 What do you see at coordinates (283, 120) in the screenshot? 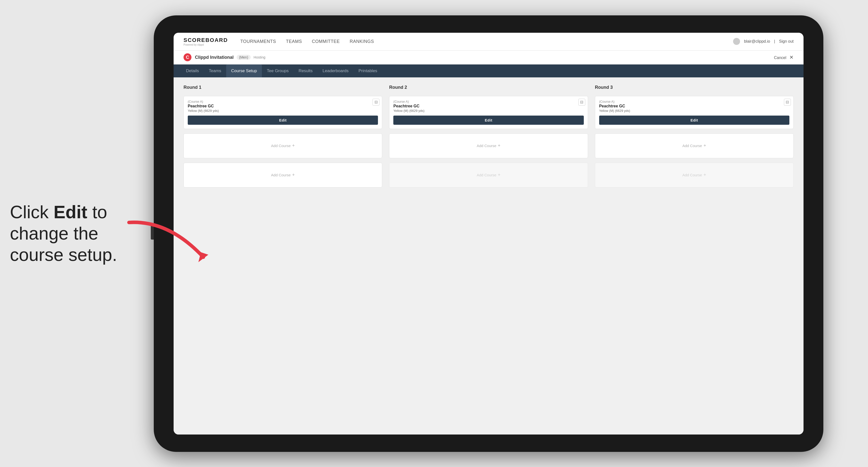
I see `round-1-edit-button: Edit` at bounding box center [283, 120].